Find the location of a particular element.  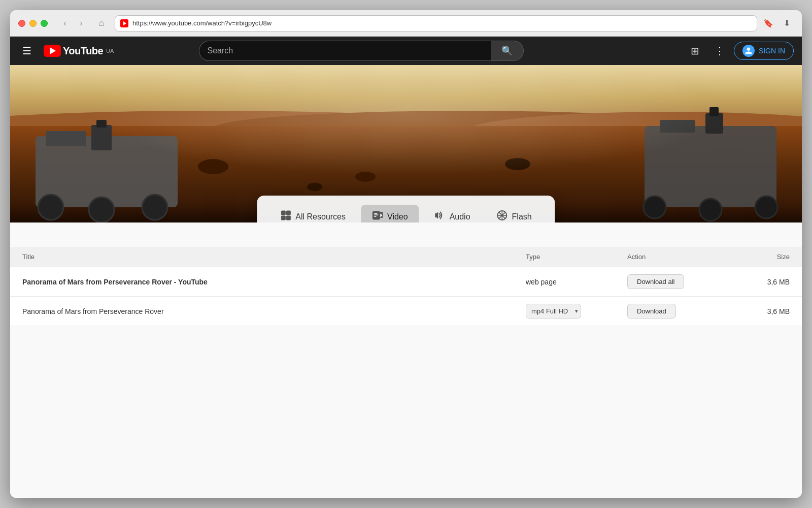

title-bar: ‹ › ⌂ https://www.youtube.com/watch?v=ir… is located at coordinates (406, 23).